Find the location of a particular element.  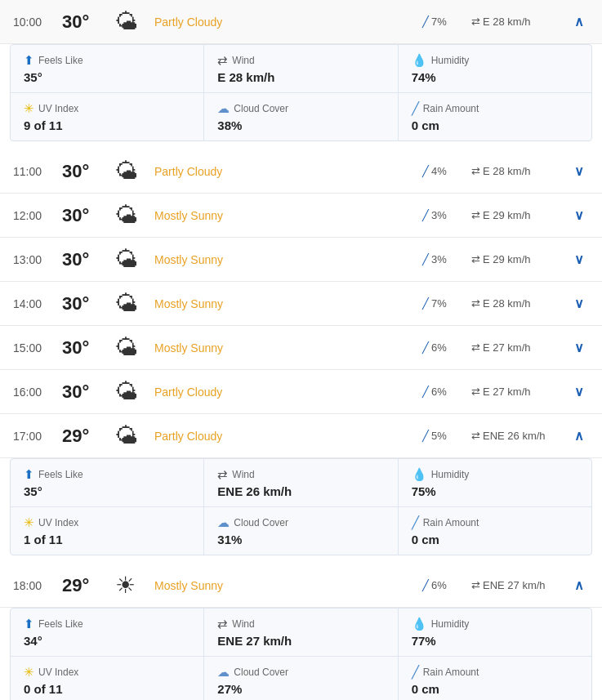

wind-cell: ⇄ Wind E 28 km/h is located at coordinates (301, 69).